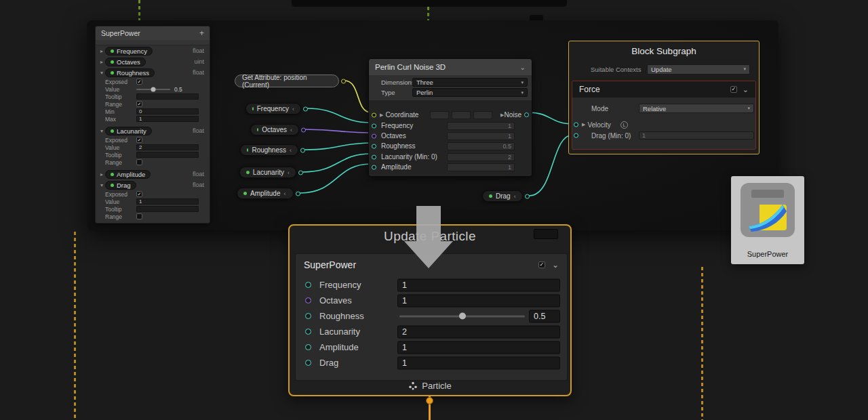  What do you see at coordinates (343, 81) in the screenshot?
I see `output-port-position` at bounding box center [343, 81].